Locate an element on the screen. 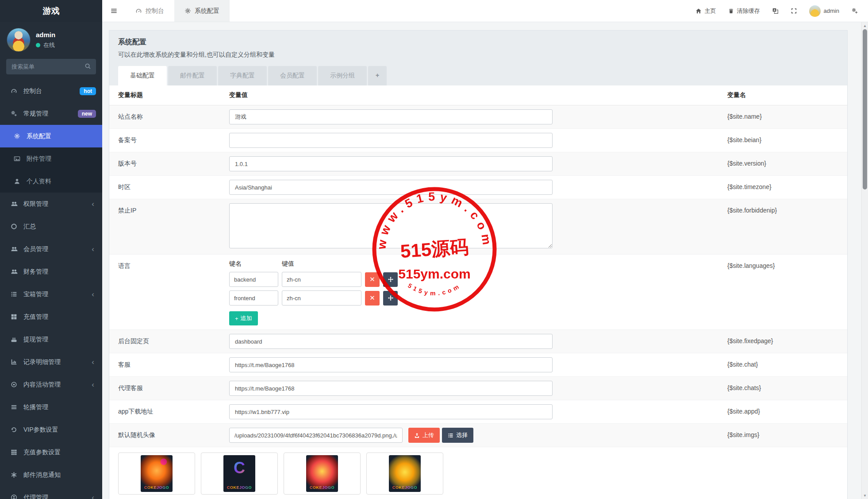 This screenshot has height=499, width=868. clear-cache-button: 清除缓存 is located at coordinates (744, 11).